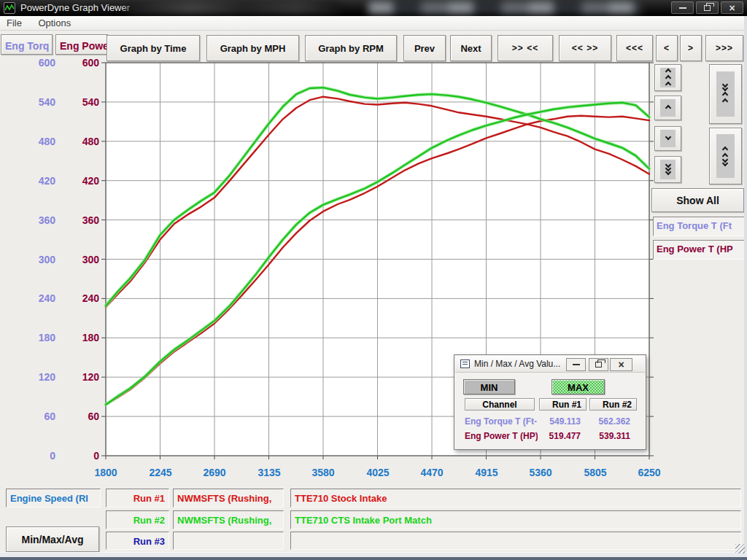 This screenshot has width=747, height=560. I want to click on window-controls: ×, so click(708, 7).